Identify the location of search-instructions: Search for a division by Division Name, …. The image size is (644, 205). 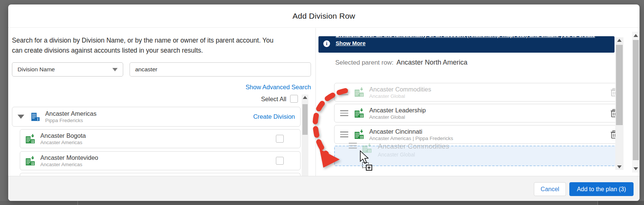
(143, 46).